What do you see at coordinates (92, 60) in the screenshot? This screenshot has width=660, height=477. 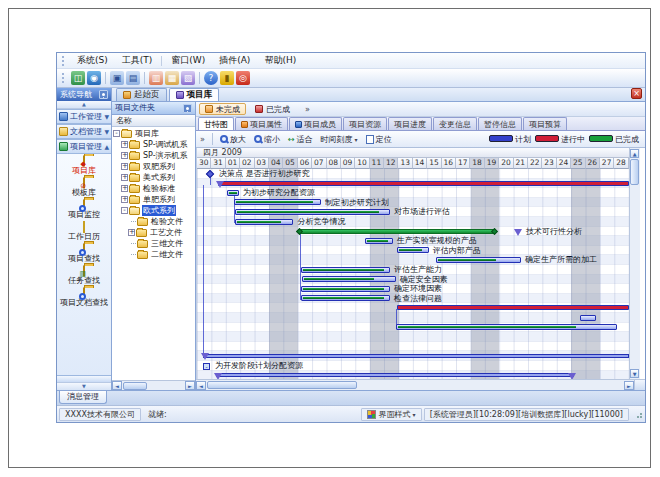 I see `menu-system: 系统(S)` at bounding box center [92, 60].